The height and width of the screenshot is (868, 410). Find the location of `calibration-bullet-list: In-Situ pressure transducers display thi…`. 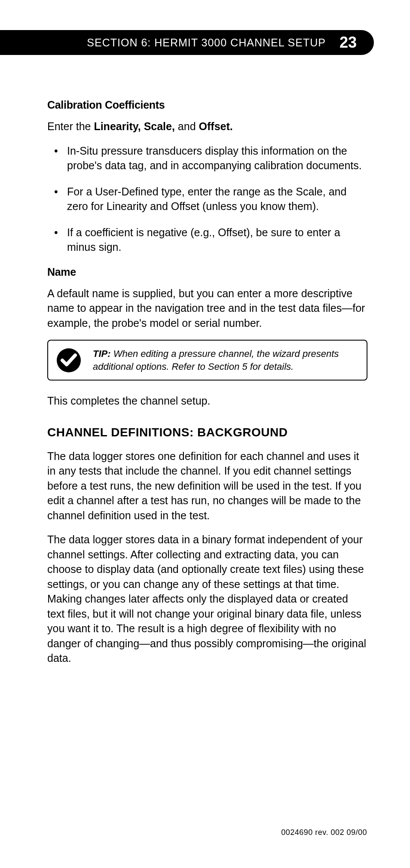

calibration-bullet-list: In-Situ pressure transducers display thi… is located at coordinates (207, 199).